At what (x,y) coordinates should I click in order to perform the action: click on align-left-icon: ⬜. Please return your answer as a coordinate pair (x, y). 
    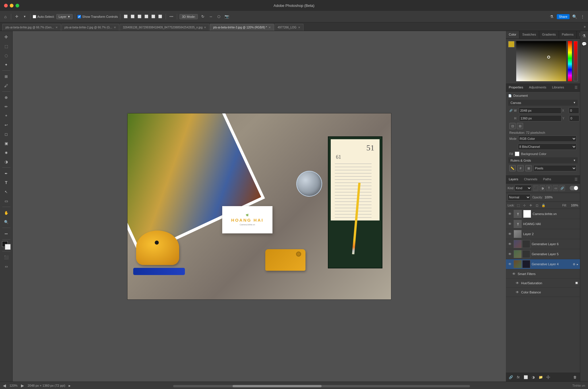
    Looking at the image, I should click on (126, 17).